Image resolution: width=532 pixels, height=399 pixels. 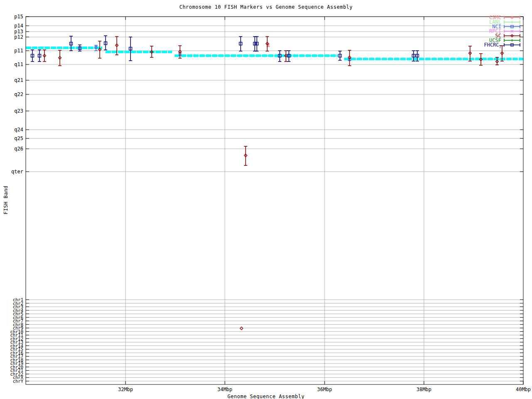 I want to click on legend-label: FHCRCT, so click(x=493, y=46).